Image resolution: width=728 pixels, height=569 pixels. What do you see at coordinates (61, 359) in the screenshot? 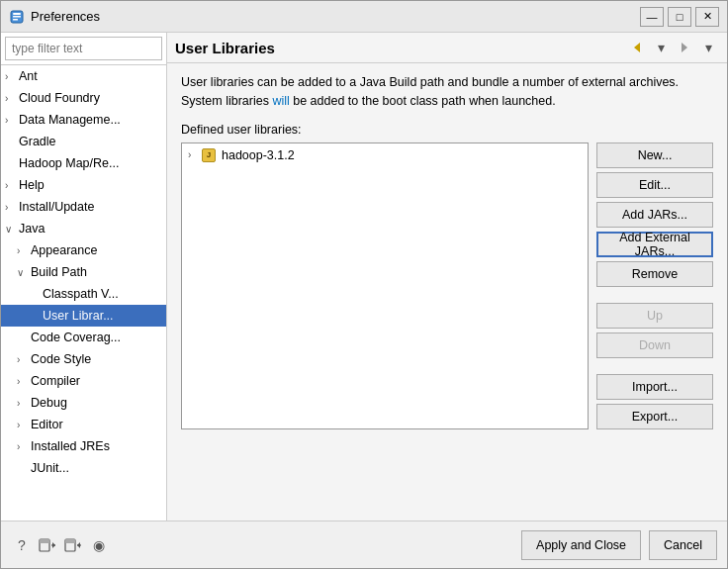
I see `sidebar-item-label: Code Style` at bounding box center [61, 359].